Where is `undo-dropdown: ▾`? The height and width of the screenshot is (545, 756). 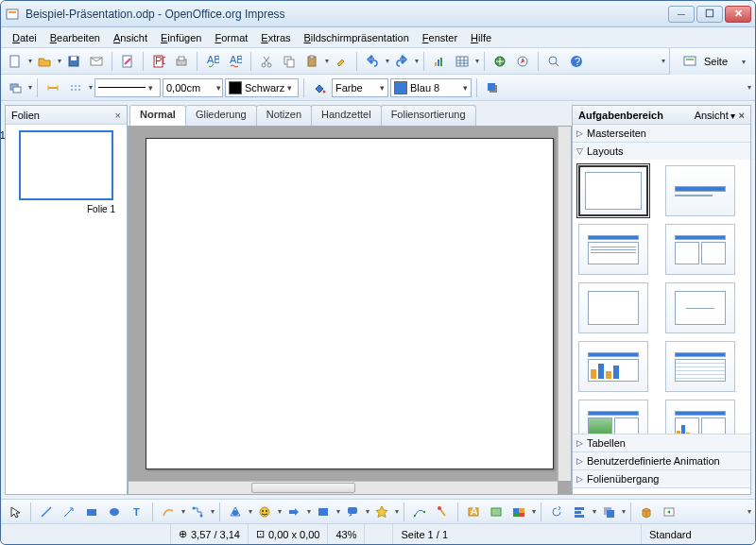 undo-dropdown: ▾ is located at coordinates (387, 60).